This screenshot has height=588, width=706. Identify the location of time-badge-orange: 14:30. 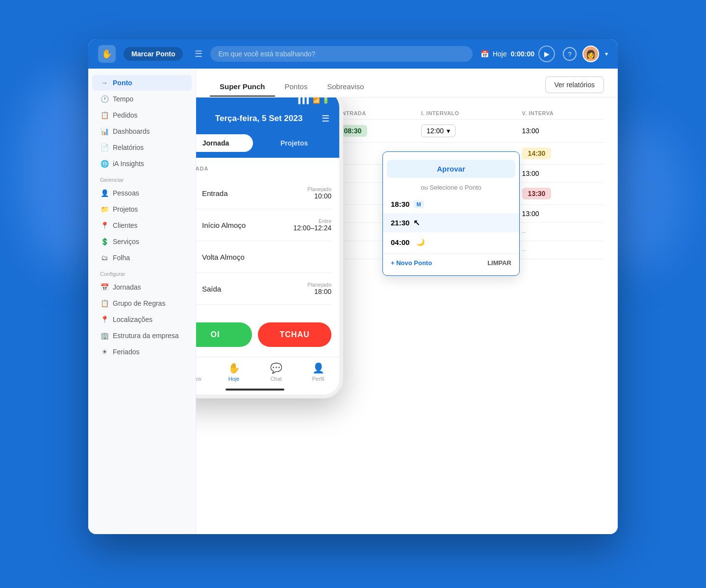
(537, 153).